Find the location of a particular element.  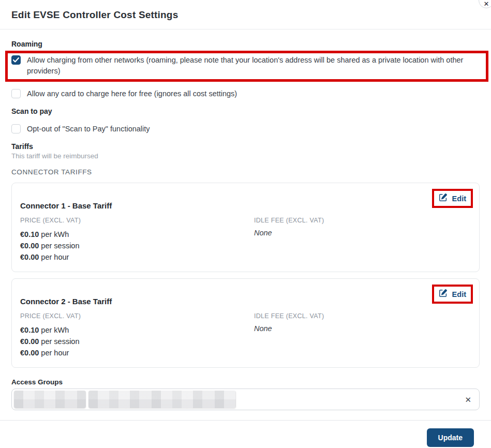

modal-footer: Update is located at coordinates (245, 434).